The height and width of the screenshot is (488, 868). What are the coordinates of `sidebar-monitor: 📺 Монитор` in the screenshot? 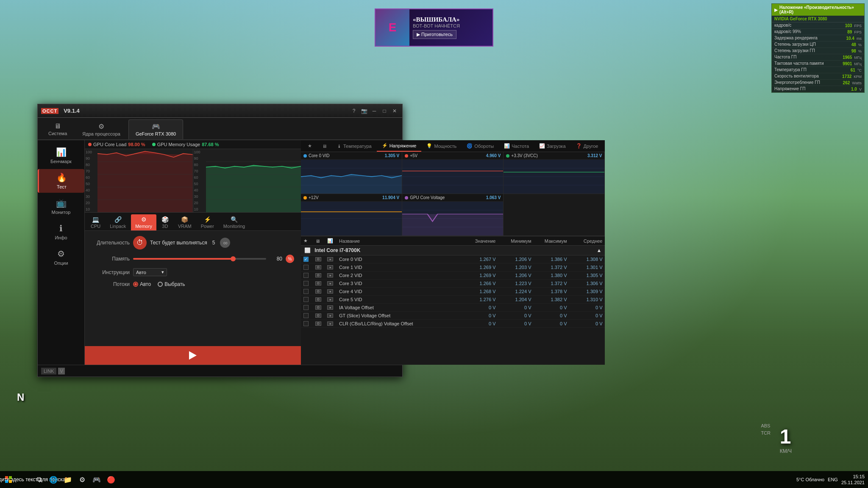 It's located at (61, 206).